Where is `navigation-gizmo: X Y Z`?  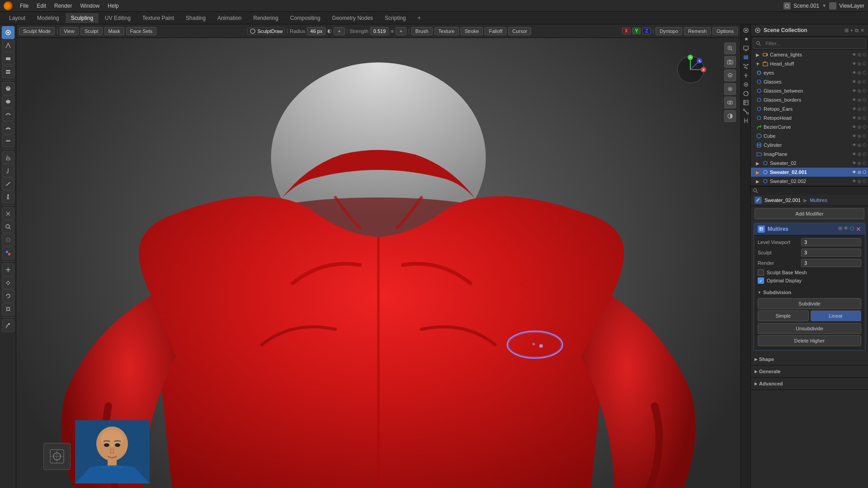
navigation-gizmo: X Y Z is located at coordinates (693, 72).